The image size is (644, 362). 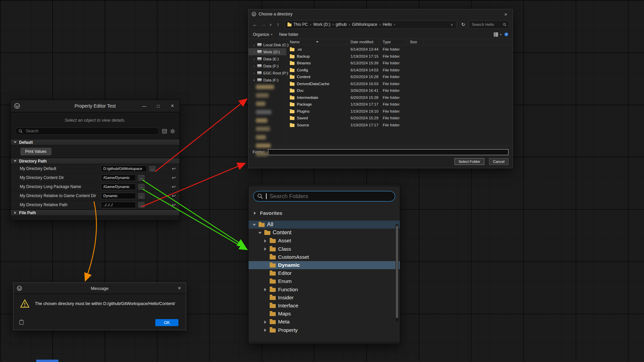 What do you see at coordinates (144, 106) in the screenshot?
I see `minimize-button: —` at bounding box center [144, 106].